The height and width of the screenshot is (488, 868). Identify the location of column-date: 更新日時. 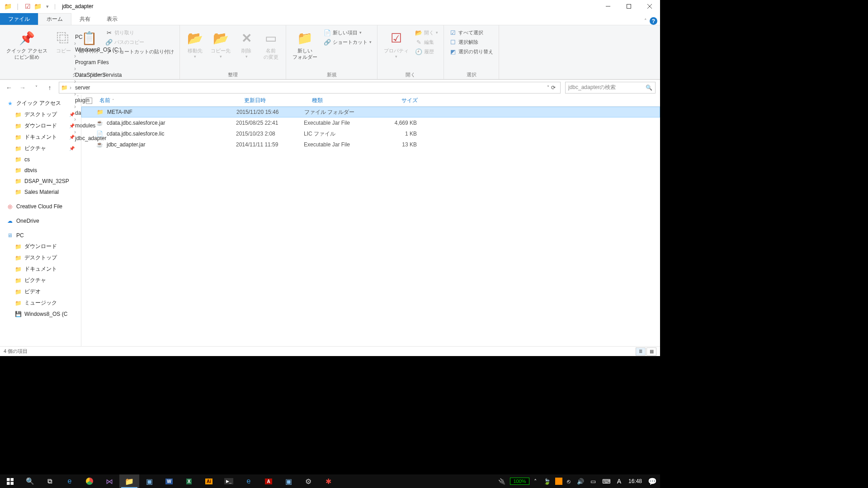
(274, 100).